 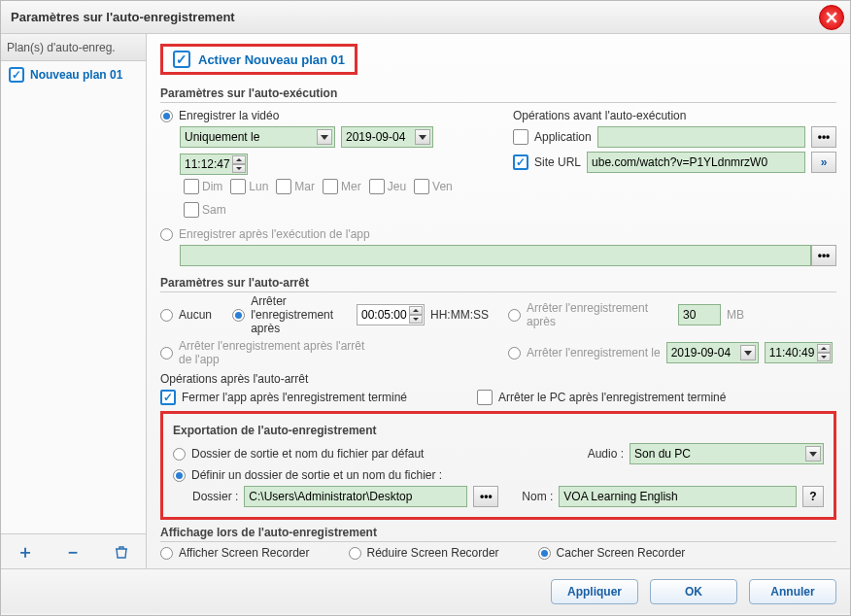 What do you see at coordinates (167, 117) in the screenshot?
I see `radio-record-video` at bounding box center [167, 117].